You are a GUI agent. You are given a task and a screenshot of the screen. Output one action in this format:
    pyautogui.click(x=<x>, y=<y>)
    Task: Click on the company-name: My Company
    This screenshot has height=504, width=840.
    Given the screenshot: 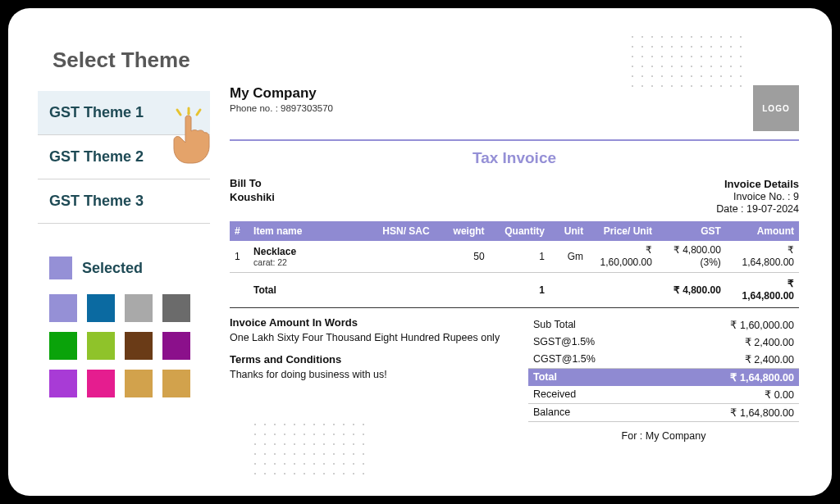 What is the action you would take?
    pyautogui.click(x=281, y=93)
    